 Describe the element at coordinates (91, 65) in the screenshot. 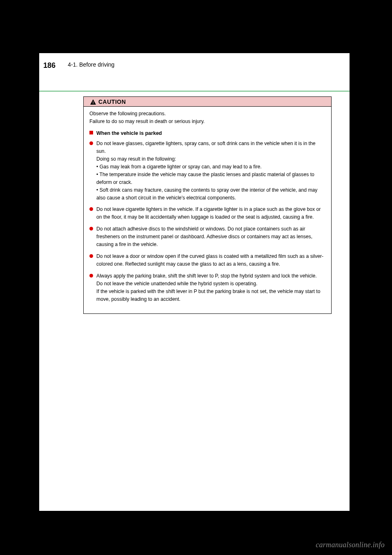

I see `breadcrumb: 4-1. Before driving` at that location.